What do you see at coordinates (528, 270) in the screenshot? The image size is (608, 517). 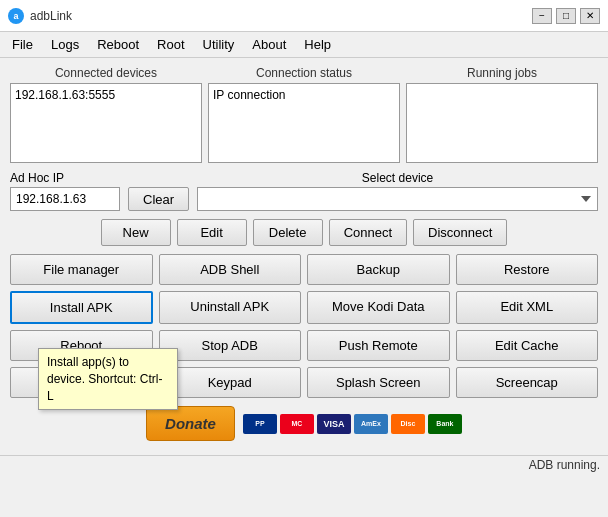 I see `restore-button: Restore` at bounding box center [528, 270].